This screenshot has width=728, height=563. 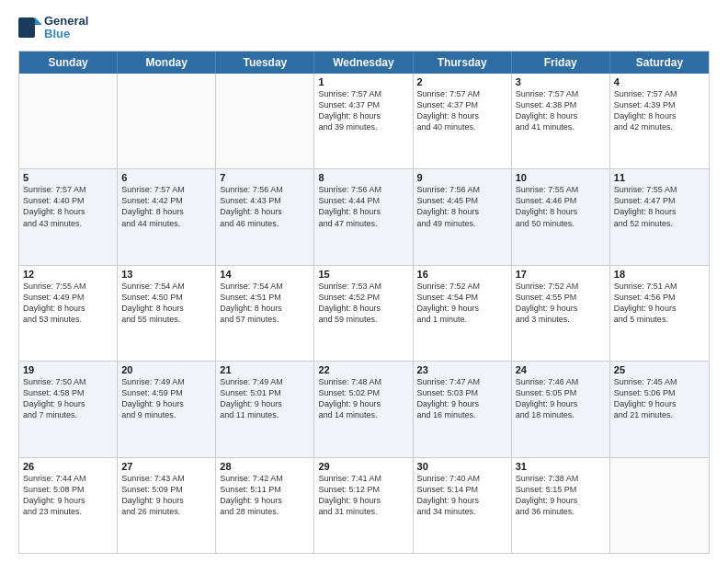 I want to click on day-info: Sunrise: 7:57 AM Sunset: 4:40 PM Dayligh…, so click(x=68, y=206).